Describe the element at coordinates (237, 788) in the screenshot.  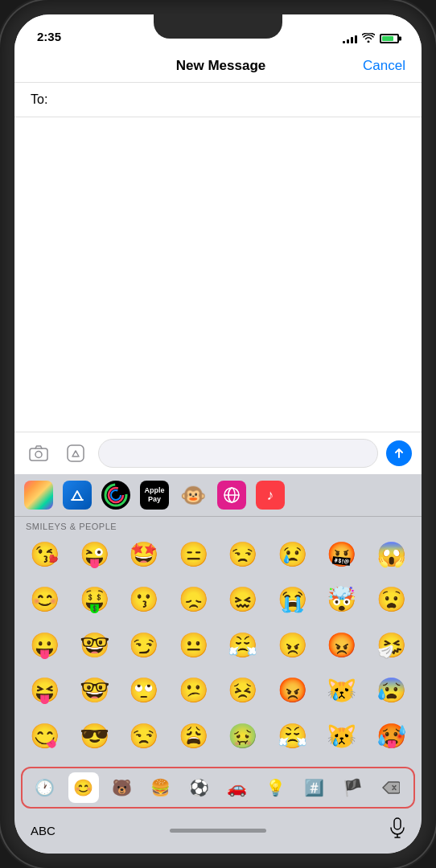
I see `cat-travel-button: 🚗` at that location.